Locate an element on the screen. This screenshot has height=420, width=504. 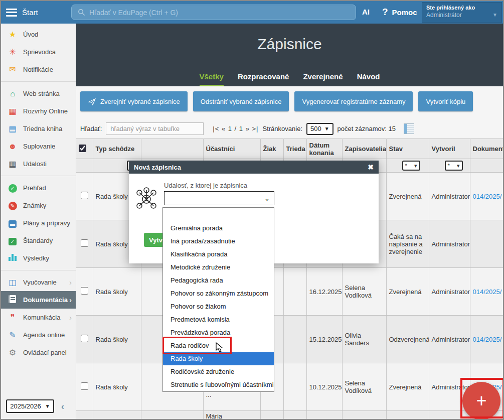
table-controls: Hľadať: |< « 1 / 1 » >| Stránkovanie: 50… is located at coordinates (292, 128).